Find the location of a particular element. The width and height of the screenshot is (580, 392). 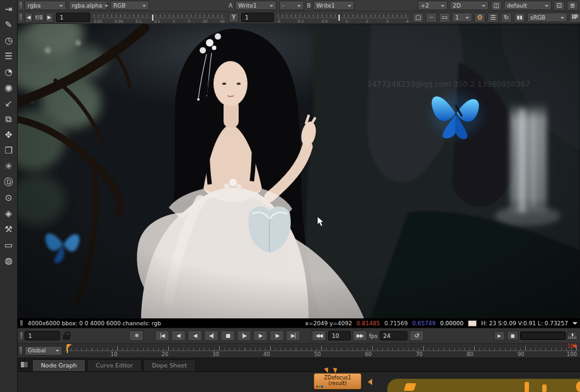

transform-node-icon: ✥ is located at coordinates (9, 135).